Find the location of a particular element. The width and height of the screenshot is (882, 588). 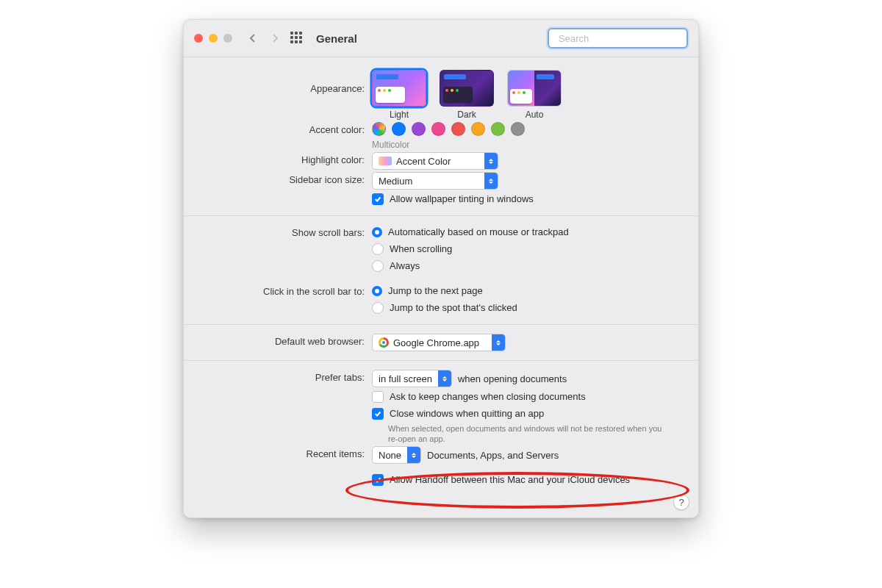

scrollbars-radio-scrolling is located at coordinates (378, 249).